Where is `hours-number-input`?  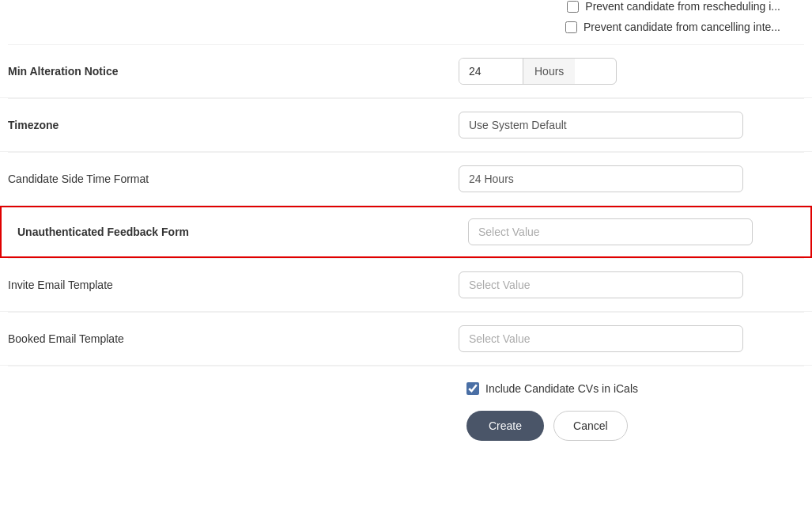 hours-number-input is located at coordinates (491, 71).